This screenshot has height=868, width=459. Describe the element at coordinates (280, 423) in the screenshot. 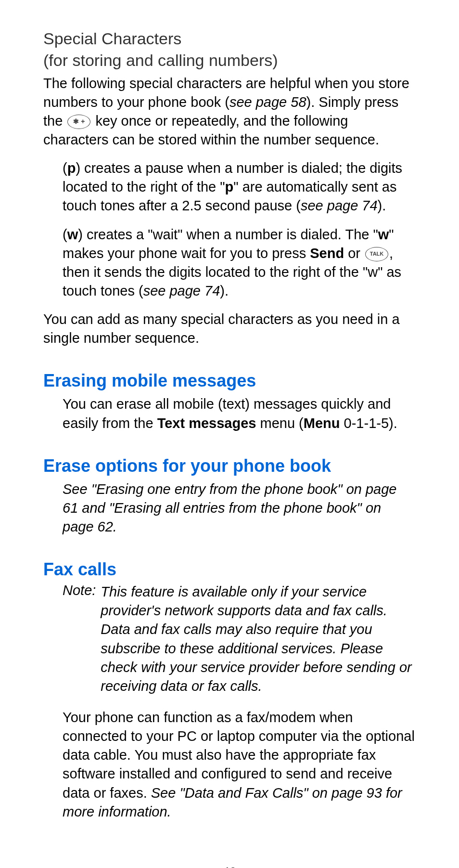

I see `text: menu (` at that location.